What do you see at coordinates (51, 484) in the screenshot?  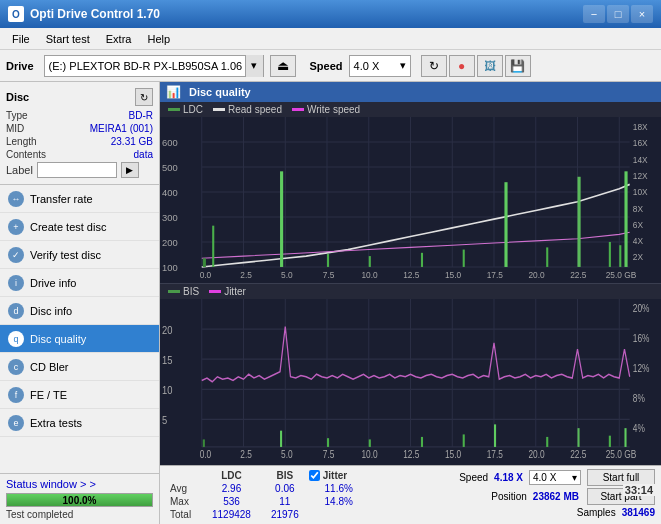 I see `status-window-link: Status window > >` at bounding box center [51, 484].